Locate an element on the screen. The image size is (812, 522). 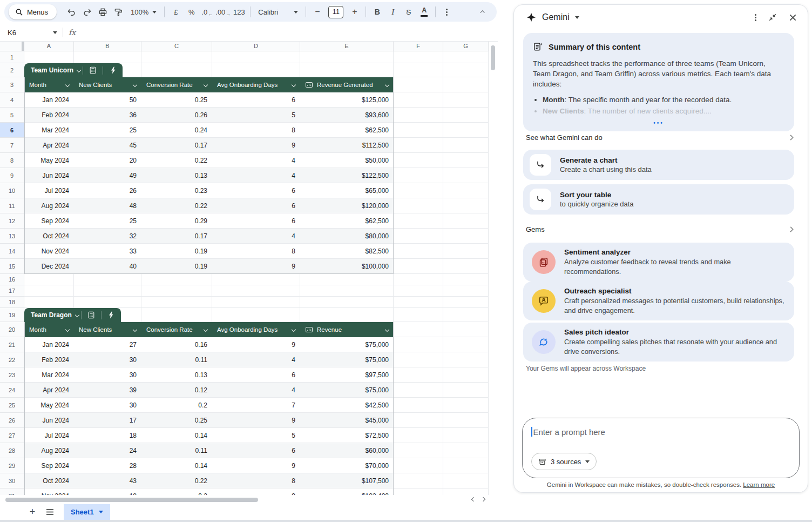
row-header-10: 10 is located at coordinates (12, 191).